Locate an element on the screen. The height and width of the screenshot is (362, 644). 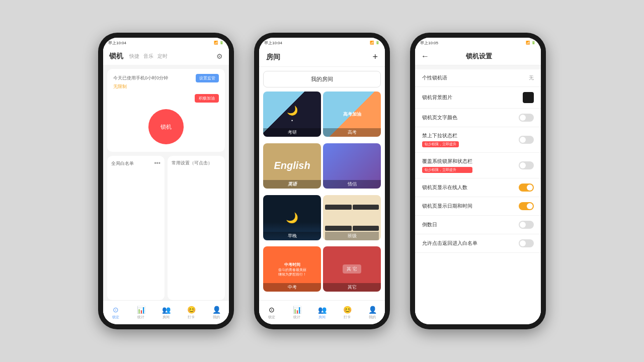
status-time-3: 早上10:05 is located at coordinates (429, 43).